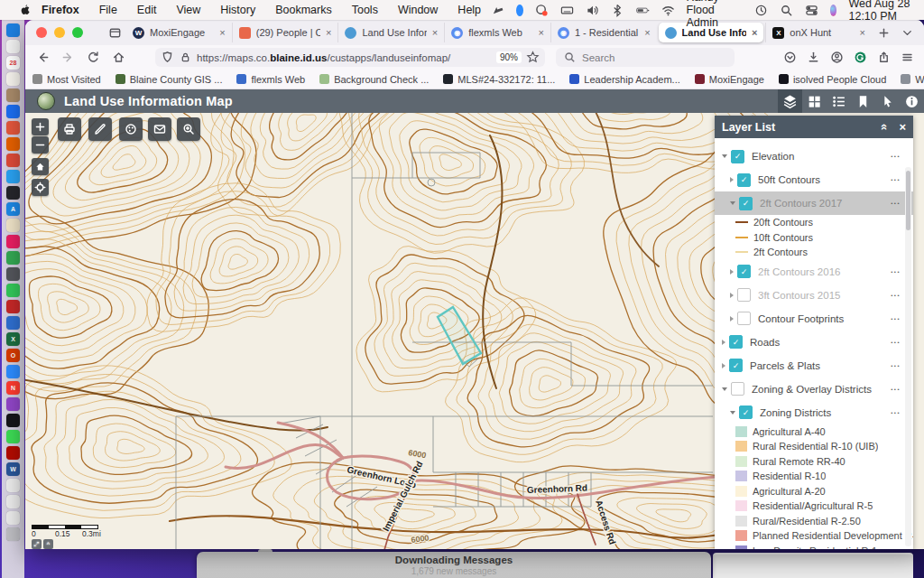  I want to click on logged-in-user: Randy Flood Admin, so click(715, 14).